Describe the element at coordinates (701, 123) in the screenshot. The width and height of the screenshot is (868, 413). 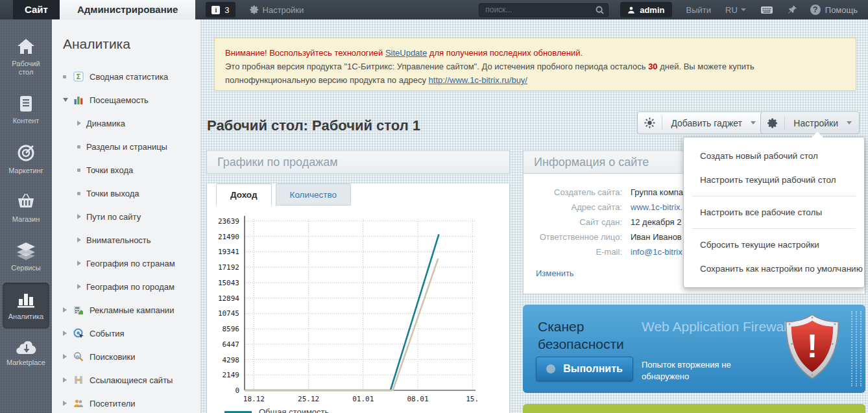
I see `add-gadget-button: Добавить гаджет` at that location.